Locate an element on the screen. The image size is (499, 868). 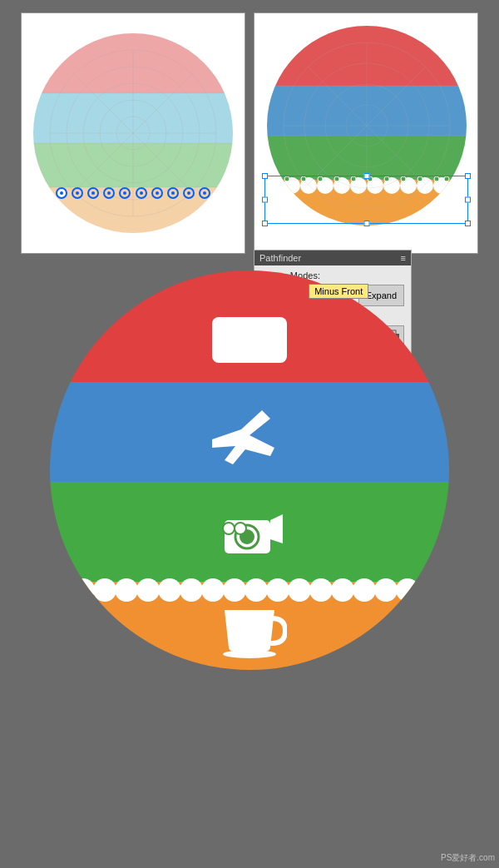
credit-card-icon is located at coordinates (250, 341).